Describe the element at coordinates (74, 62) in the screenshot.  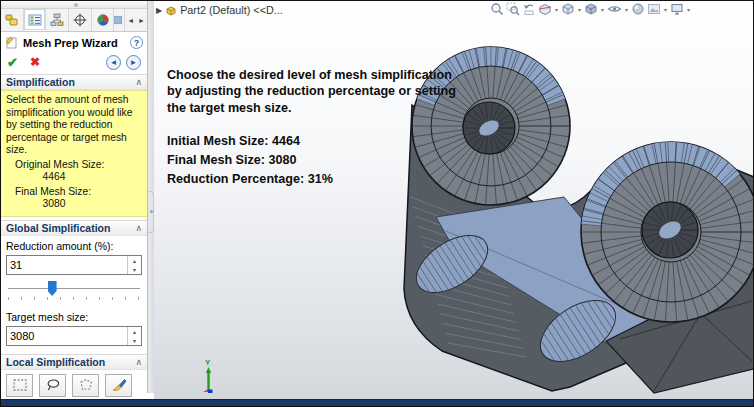
I see `property-manager-actions: ✔ ✖ ◄ ►` at that location.